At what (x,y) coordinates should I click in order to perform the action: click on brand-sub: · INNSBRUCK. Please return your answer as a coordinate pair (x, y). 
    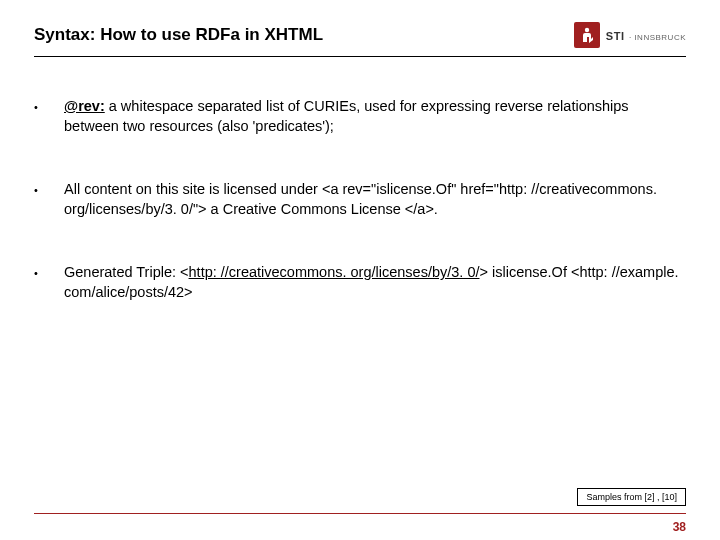
    Looking at the image, I should click on (658, 38).